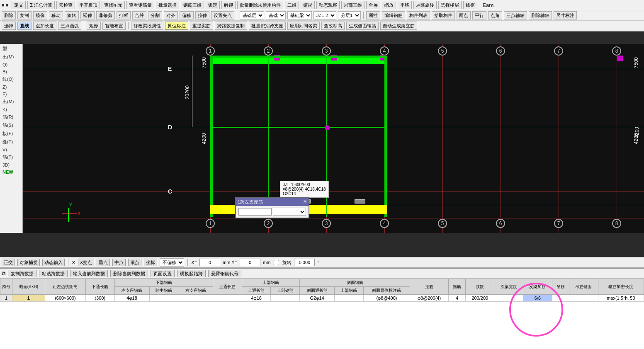  What do you see at coordinates (515, 15) in the screenshot?
I see `three-point-axis-btn: 三点辅轴` at bounding box center [515, 15].